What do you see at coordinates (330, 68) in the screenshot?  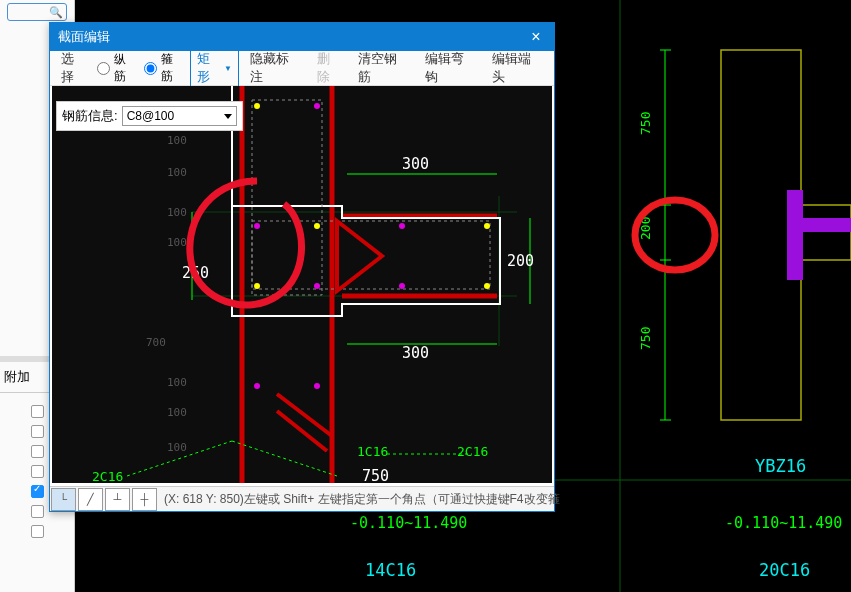 I see `delete-button: 删除` at bounding box center [330, 68].